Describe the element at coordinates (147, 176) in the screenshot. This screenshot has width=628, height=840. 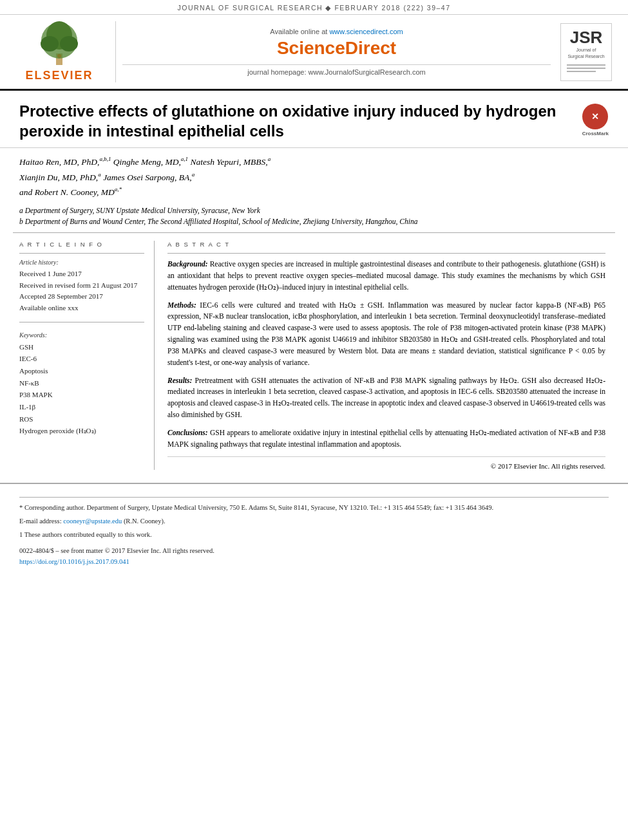
I see `author-sarpong: James Osei Sarpong, BA,` at that location.